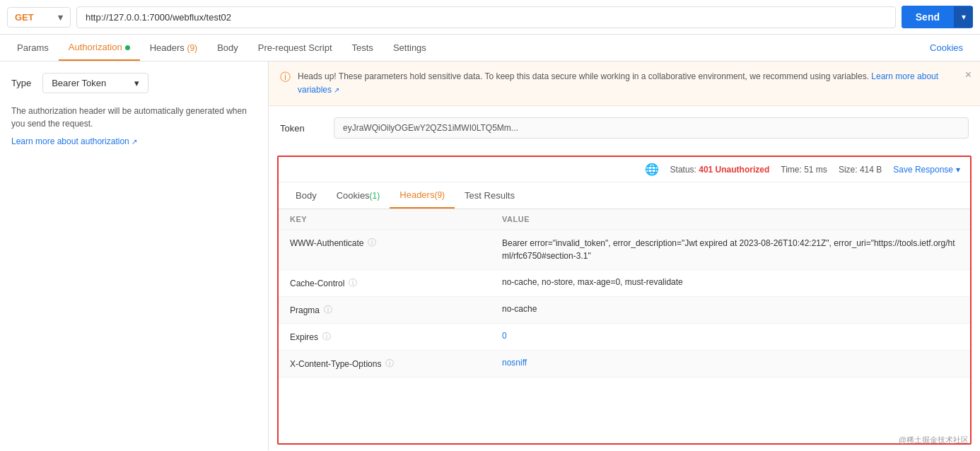 The image size is (980, 451). I want to click on key-text: WWW-Authenticate, so click(327, 243).